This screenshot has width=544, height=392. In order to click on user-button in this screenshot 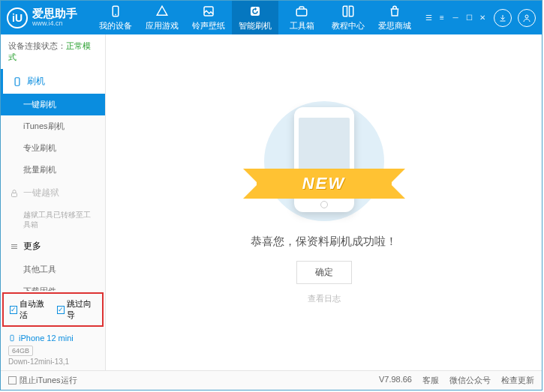, I will do `click(527, 18)`.